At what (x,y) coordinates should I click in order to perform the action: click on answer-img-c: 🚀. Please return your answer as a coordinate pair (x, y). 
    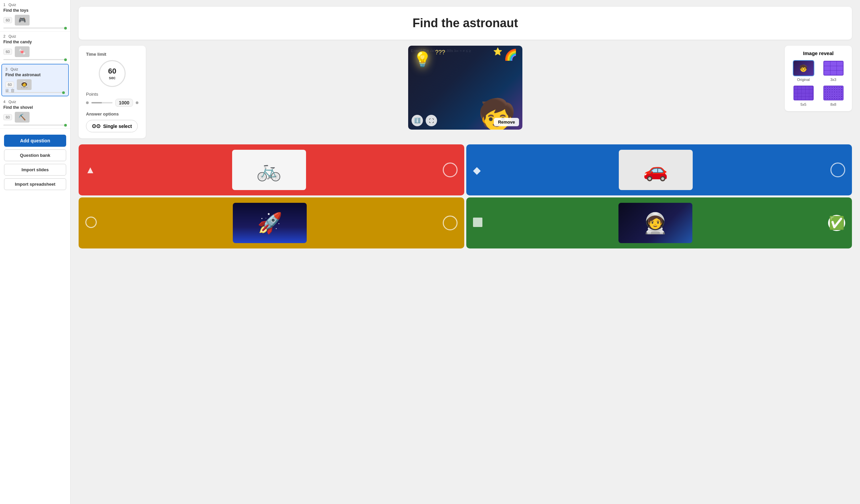
    Looking at the image, I should click on (270, 223).